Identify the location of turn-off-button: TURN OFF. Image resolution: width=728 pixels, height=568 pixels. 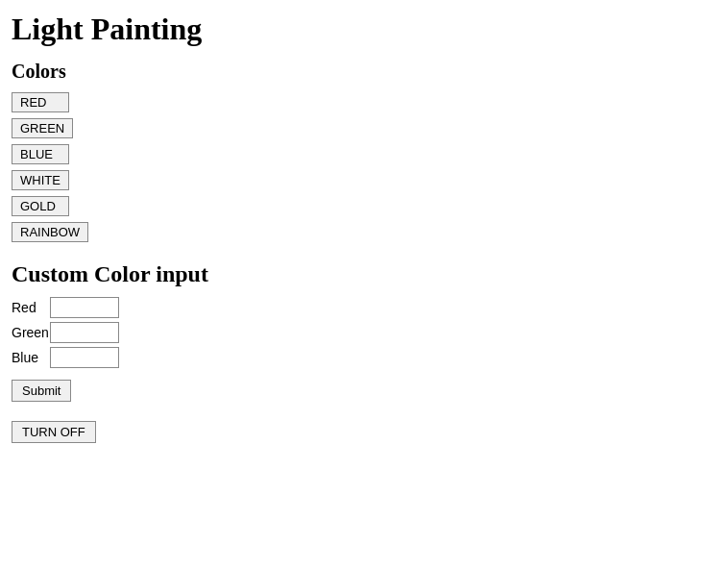
(54, 432).